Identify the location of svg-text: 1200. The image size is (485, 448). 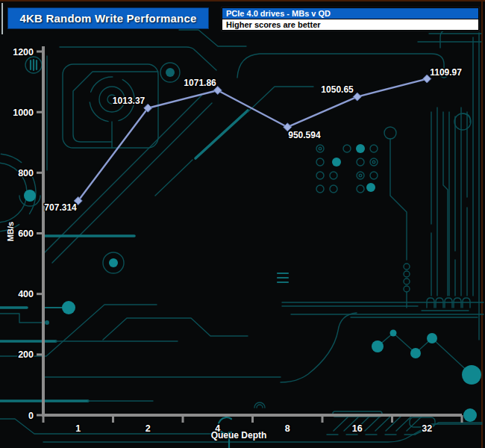
(23, 52).